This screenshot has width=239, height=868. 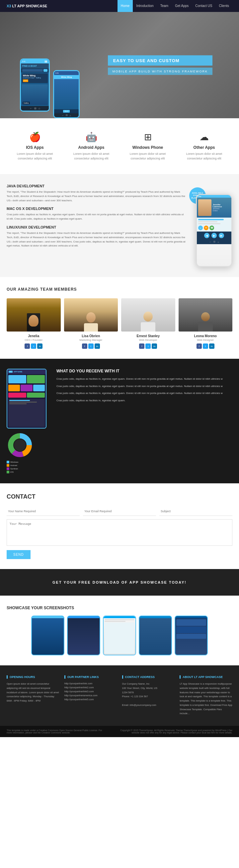 What do you see at coordinates (19, 555) in the screenshot?
I see `send-button: SEND` at bounding box center [19, 555].